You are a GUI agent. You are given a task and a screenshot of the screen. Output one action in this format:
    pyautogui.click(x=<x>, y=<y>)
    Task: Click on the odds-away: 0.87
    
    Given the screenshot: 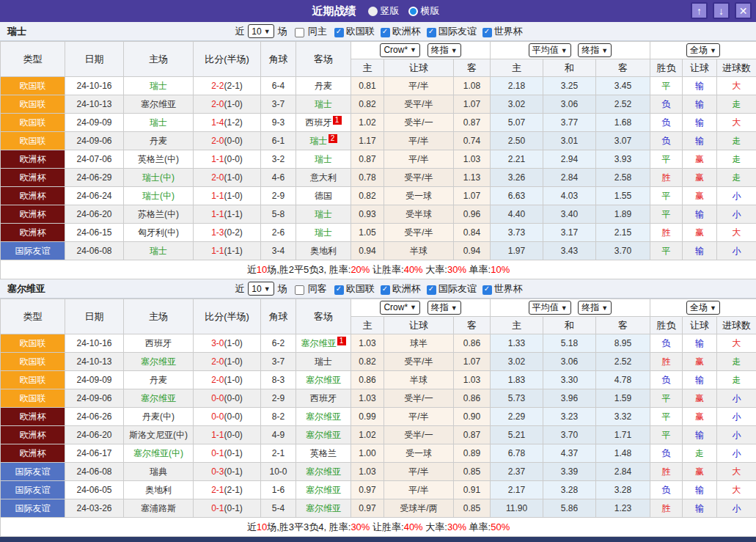 What is the action you would take?
    pyautogui.click(x=472, y=123)
    